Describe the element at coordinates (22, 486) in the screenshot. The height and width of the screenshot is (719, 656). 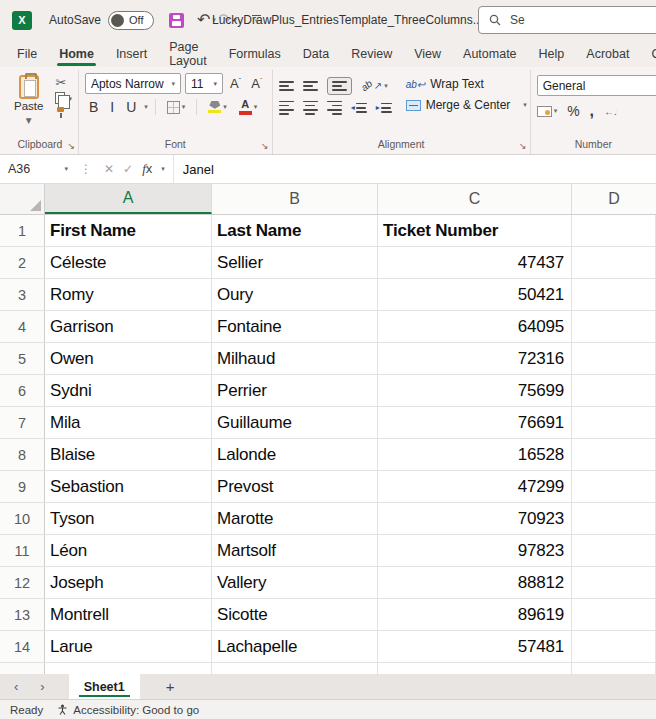
I see `row-header-9: 9` at that location.